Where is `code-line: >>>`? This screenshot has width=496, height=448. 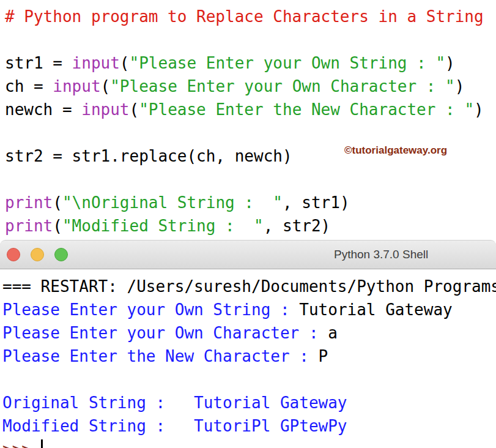
code-line: >>> is located at coordinates (250, 443).